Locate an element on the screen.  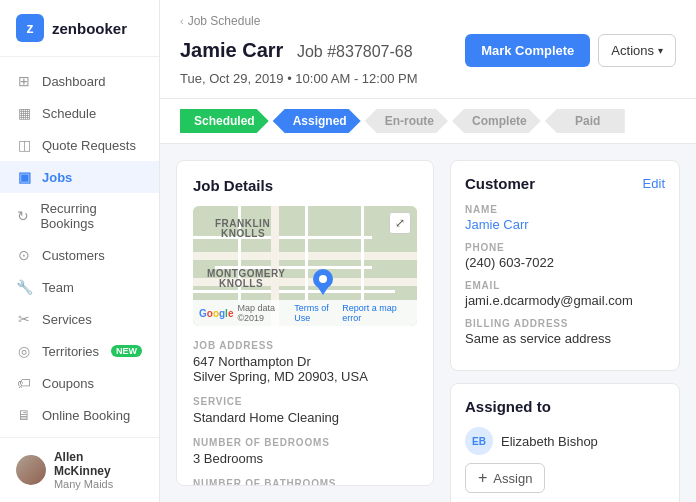
sidebar-item-dashboard: ⊞ Dashboard is located at coordinates (80, 81).